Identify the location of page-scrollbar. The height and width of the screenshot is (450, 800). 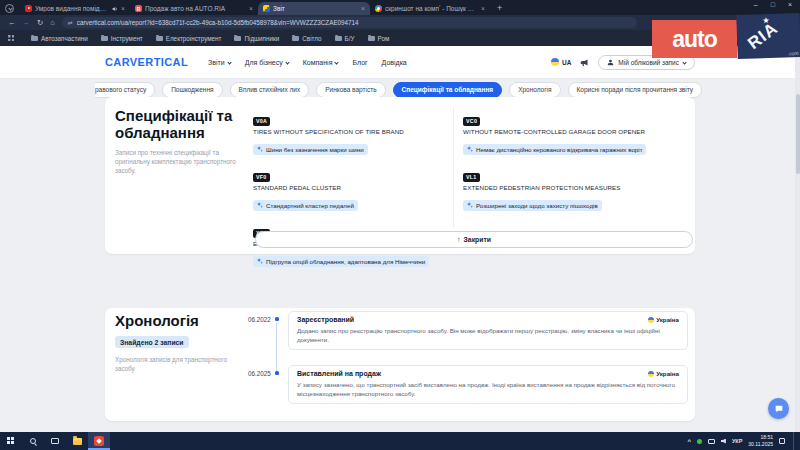
(798, 239).